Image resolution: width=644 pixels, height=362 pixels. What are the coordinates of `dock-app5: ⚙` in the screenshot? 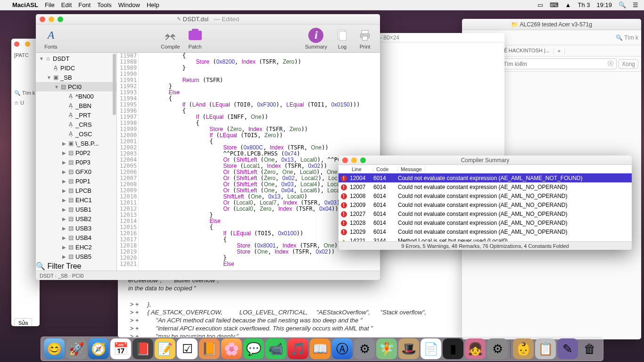 It's located at (497, 349).